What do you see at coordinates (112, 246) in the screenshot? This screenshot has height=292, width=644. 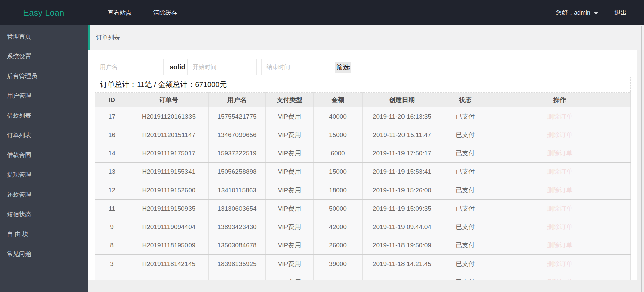 I see `cell-id: 8` at bounding box center [112, 246].